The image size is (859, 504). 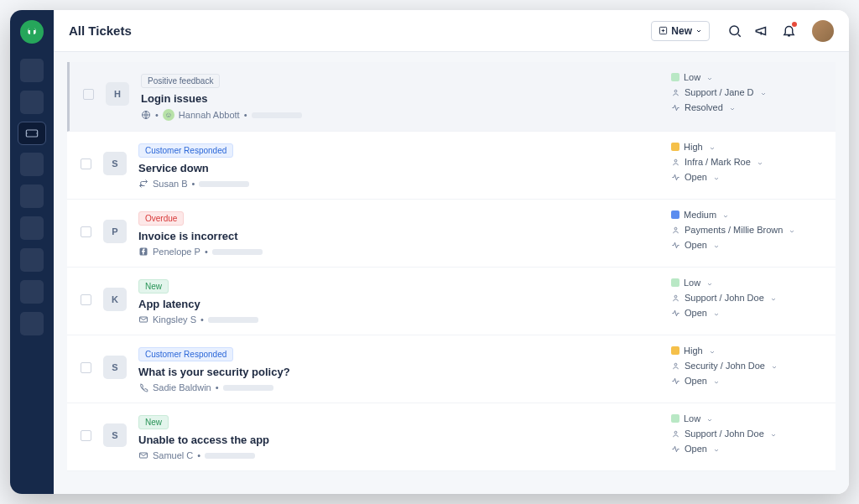 What do you see at coordinates (762, 31) in the screenshot?
I see `announcement-icon` at bounding box center [762, 31].